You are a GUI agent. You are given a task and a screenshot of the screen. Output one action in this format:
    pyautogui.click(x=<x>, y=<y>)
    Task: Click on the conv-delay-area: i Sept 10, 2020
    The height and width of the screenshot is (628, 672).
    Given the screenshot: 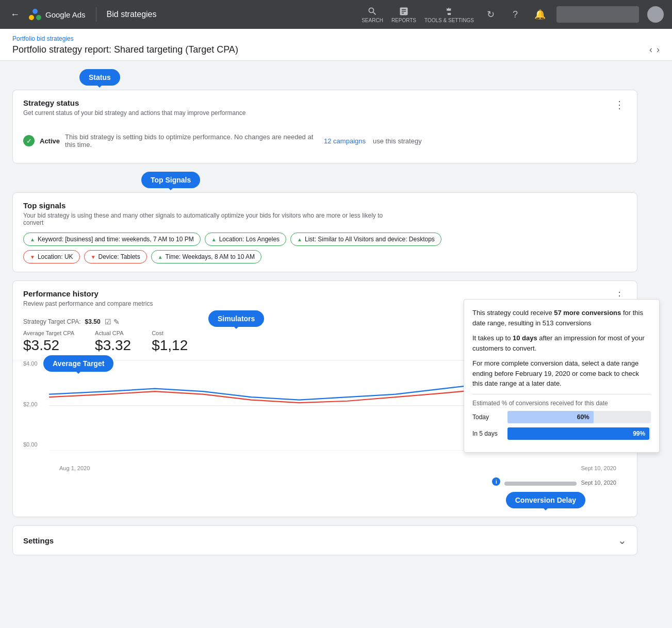 What is the action you would take?
    pyautogui.click(x=325, y=483)
    